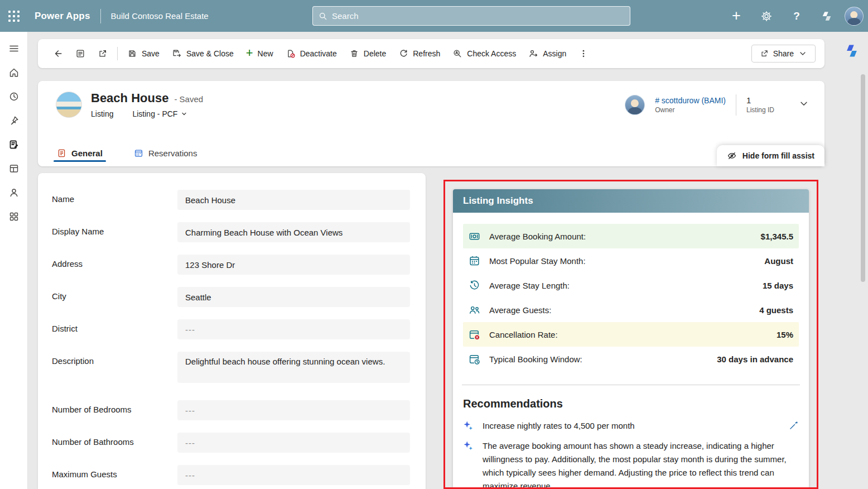 The height and width of the screenshot is (489, 868). I want to click on field-input: Seattle, so click(293, 297).